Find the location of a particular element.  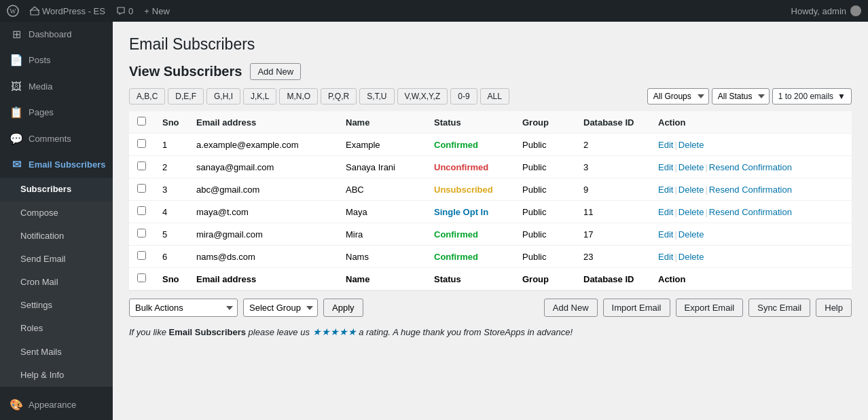

sidebar-item-sent-mails: Sent Mails is located at coordinates (56, 352).